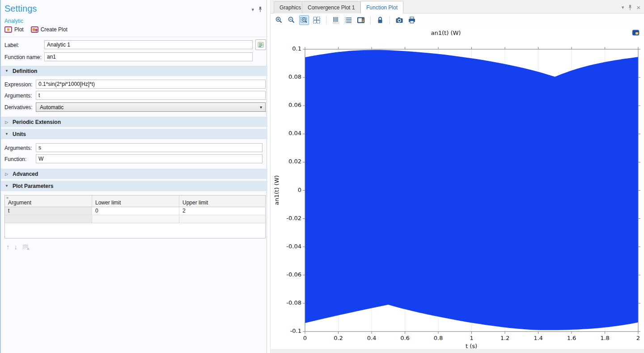 The height and width of the screenshot is (353, 644). What do you see at coordinates (457, 7) in the screenshot?
I see `graphics-tabbar: Graphics Convergence Plot 1 Function Plo…` at bounding box center [457, 7].